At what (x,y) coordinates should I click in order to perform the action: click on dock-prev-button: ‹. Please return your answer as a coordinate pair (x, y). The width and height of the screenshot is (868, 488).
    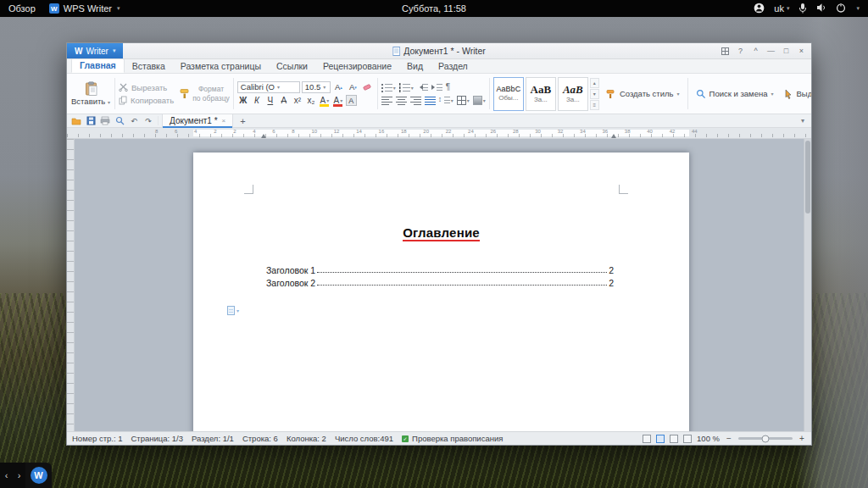
    Looking at the image, I should click on (7, 475).